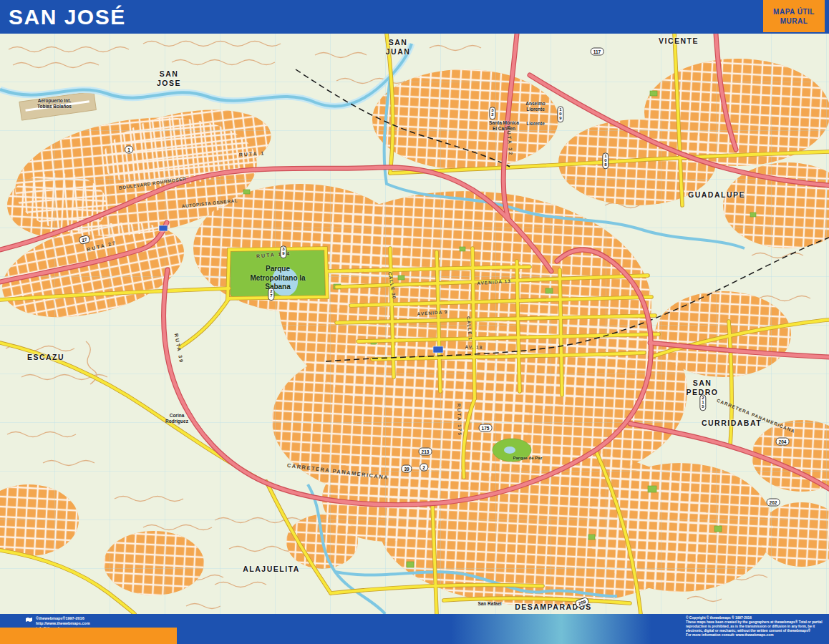  Describe the element at coordinates (560, 114) in the screenshot. I see `route-shield: 1 0 9` at that location.